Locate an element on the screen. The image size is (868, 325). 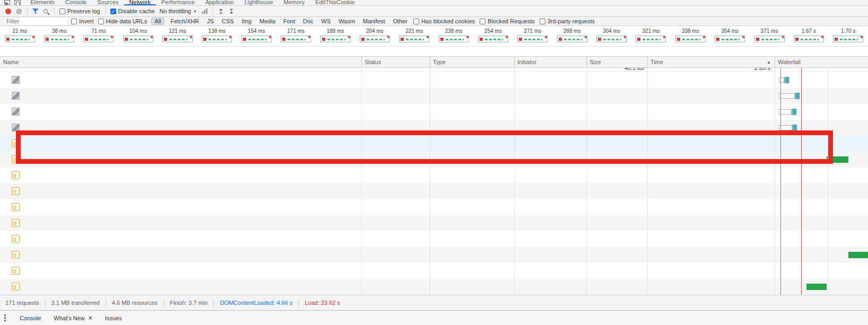
tab-sources: Sources is located at coordinates (108, 3).